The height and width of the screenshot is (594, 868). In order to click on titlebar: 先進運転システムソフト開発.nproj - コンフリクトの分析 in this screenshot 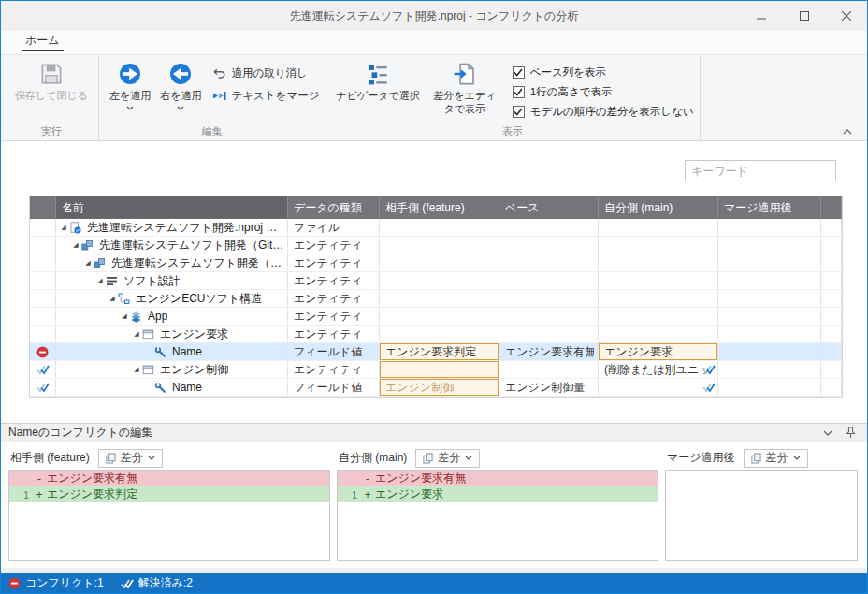, I will do `click(434, 16)`.